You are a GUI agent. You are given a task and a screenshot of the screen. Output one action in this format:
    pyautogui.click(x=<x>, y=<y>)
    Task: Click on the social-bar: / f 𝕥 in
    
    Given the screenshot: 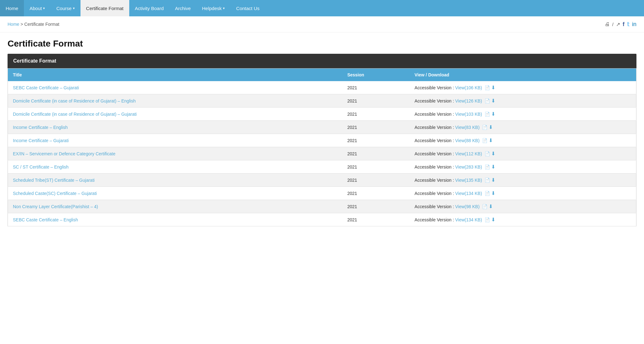 What is the action you would take?
    pyautogui.click(x=621, y=24)
    